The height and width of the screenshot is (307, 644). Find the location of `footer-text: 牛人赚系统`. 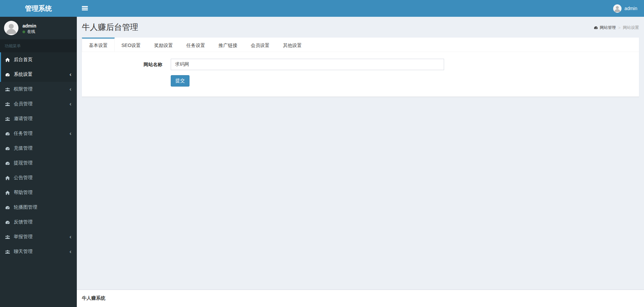

footer-text: 牛人赚系统 is located at coordinates (94, 298).